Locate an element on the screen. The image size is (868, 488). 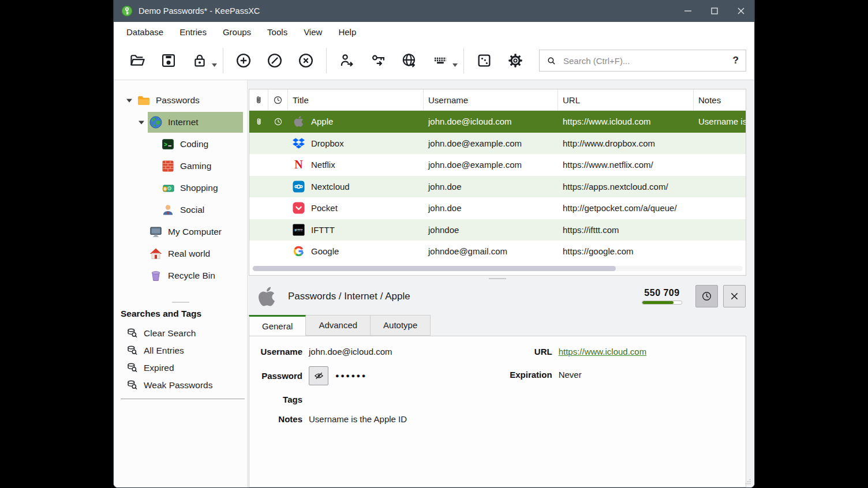
url-column-header: URL is located at coordinates (626, 100).